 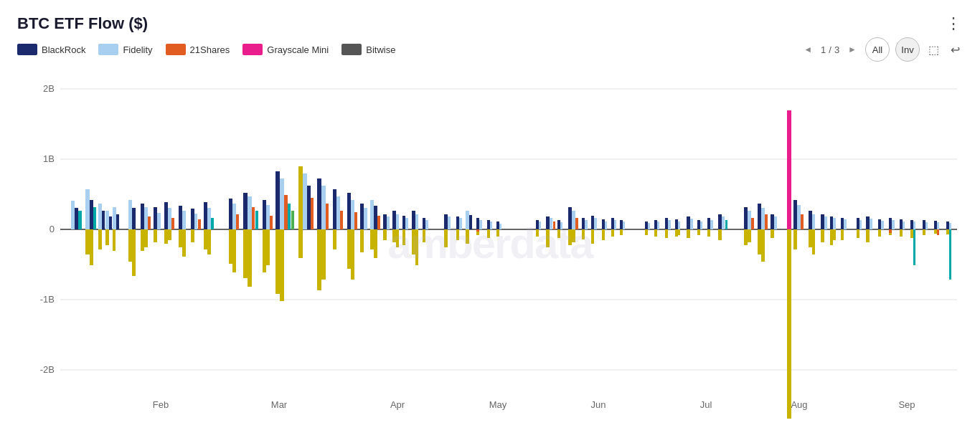 What do you see at coordinates (852, 49) in the screenshot?
I see `next-page-button: ►` at bounding box center [852, 49].